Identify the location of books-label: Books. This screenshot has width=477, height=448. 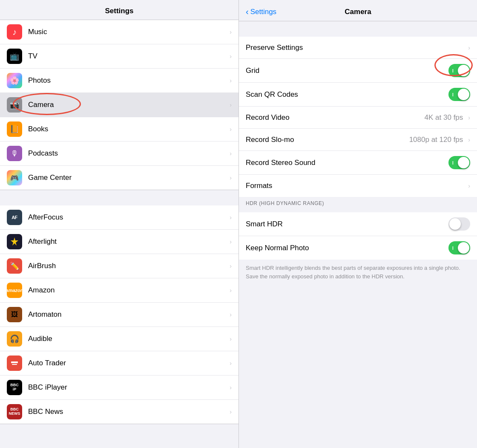
(128, 129).